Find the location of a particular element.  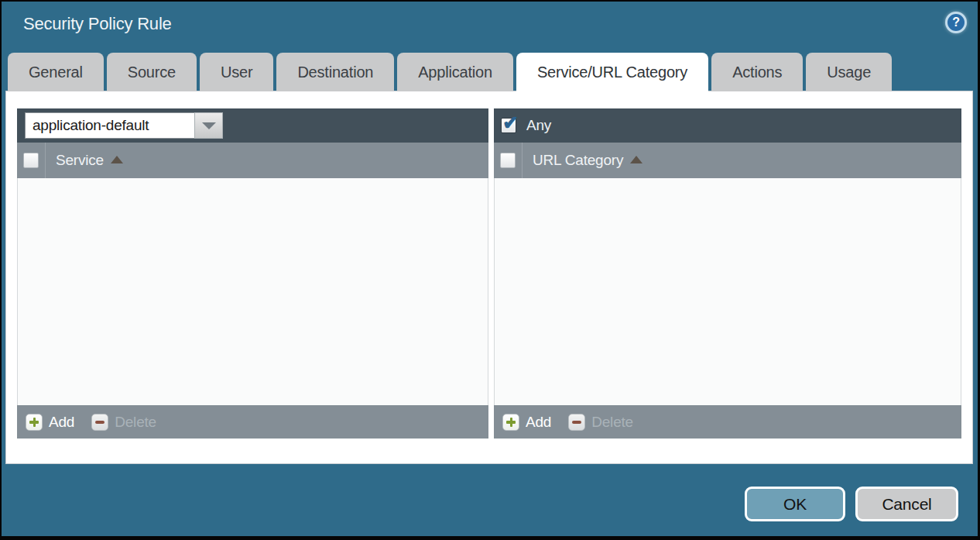

service-select-all-checkbox is located at coordinates (31, 160).